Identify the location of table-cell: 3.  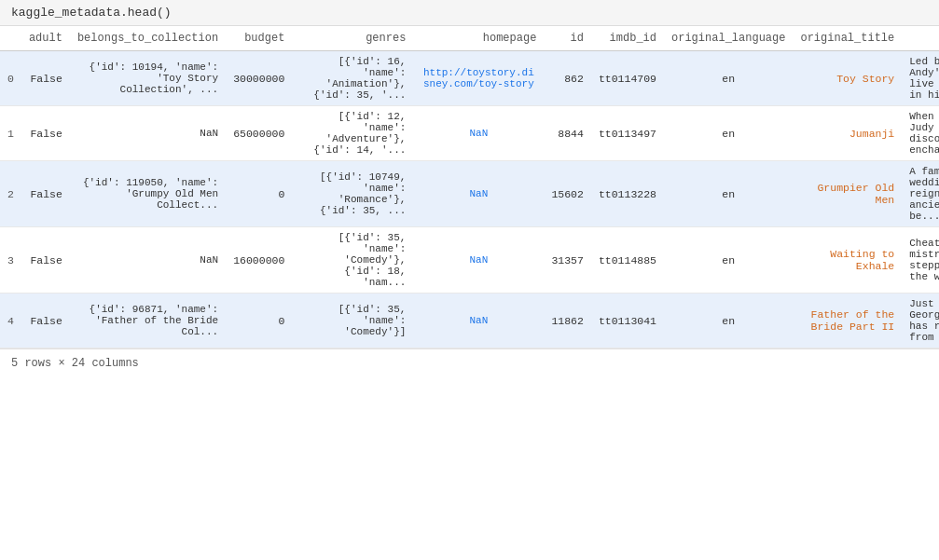
(11, 261).